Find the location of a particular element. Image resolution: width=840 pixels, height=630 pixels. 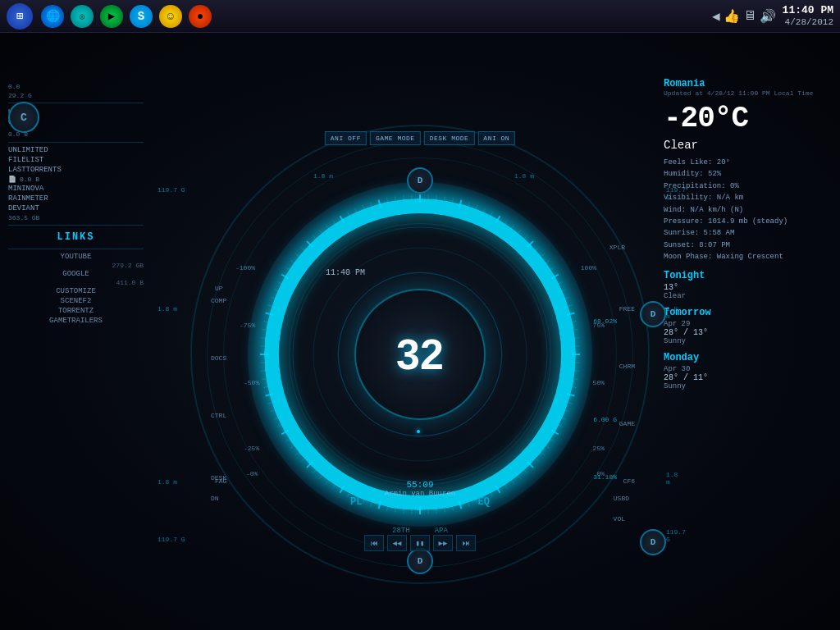

taskbar-icons: 🌐 ◎ ▶ S ☺ ● is located at coordinates (377, 16).